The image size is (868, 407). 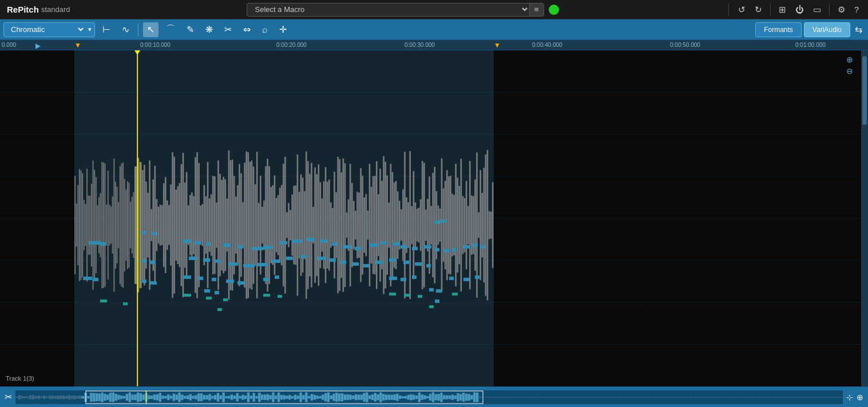 What do you see at coordinates (9, 45) in the screenshot?
I see `time-marker-0: 0.000` at bounding box center [9, 45].